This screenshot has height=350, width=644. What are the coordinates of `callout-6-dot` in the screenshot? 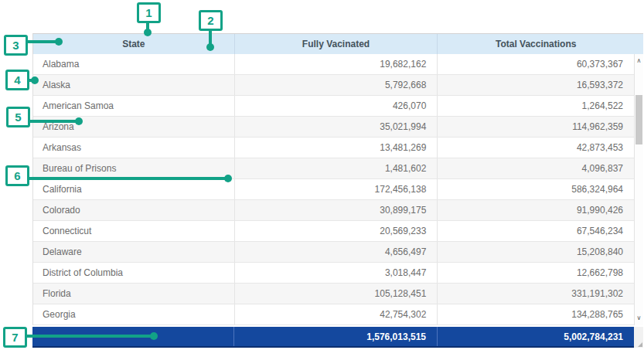 It's located at (228, 178).